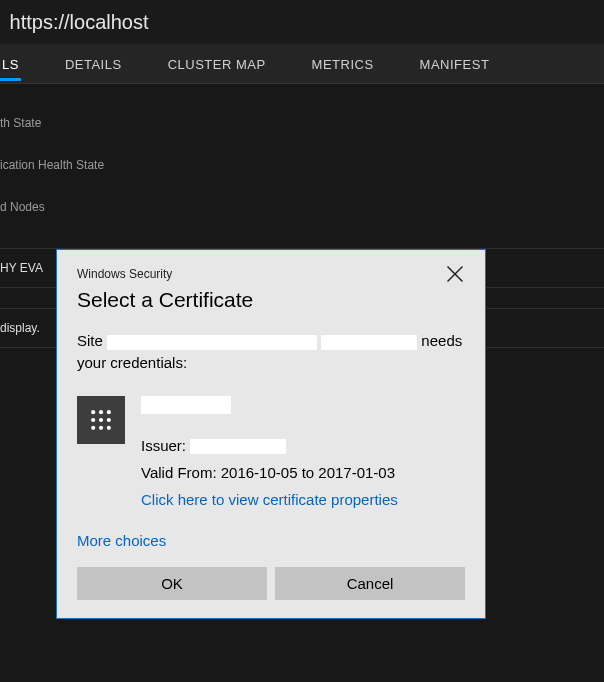 The image size is (604, 682). I want to click on tab-metrics: METRICS, so click(343, 64).